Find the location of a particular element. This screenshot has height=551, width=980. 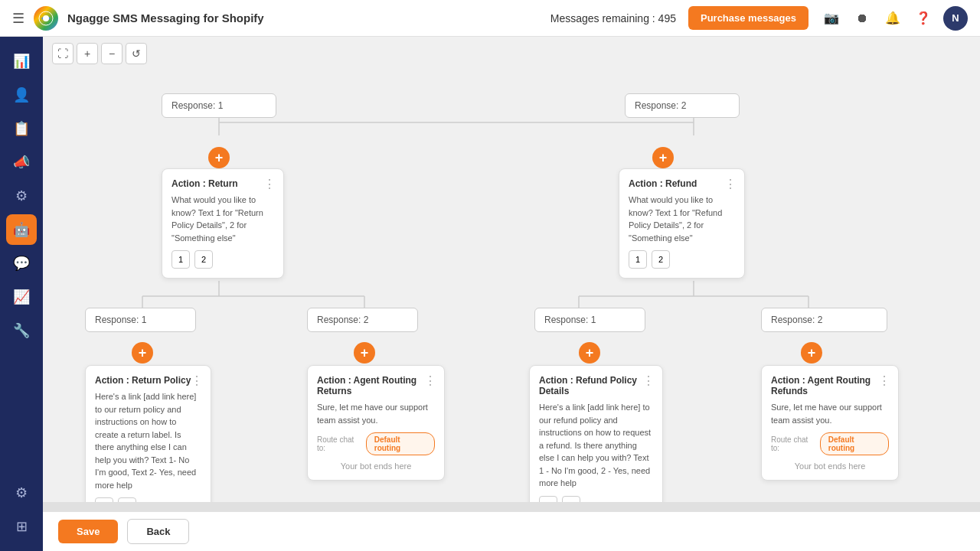

sidebar-item-gear: ⚙ is located at coordinates (21, 196).